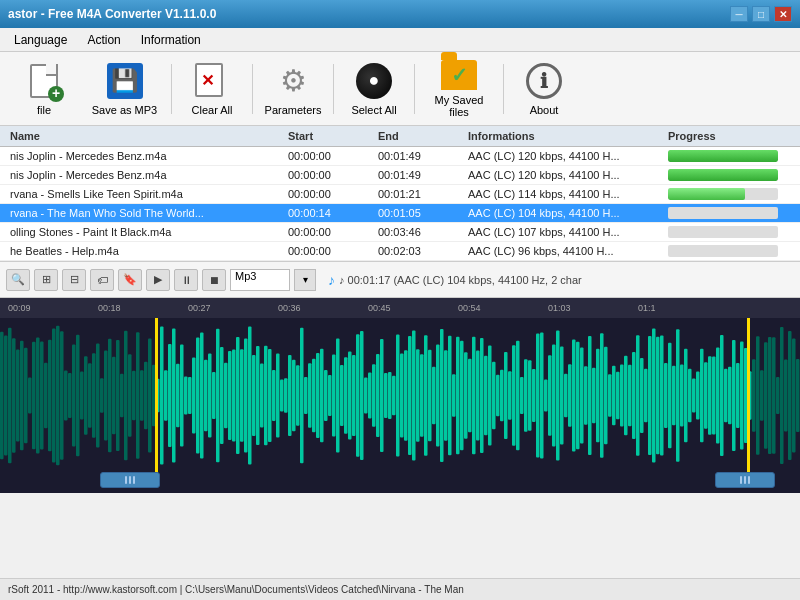 Image resolution: width=800 pixels, height=600 pixels. I want to click on table-row: rvana - Smells Like Teen Spirit.m4a 00:0…, so click(400, 194).